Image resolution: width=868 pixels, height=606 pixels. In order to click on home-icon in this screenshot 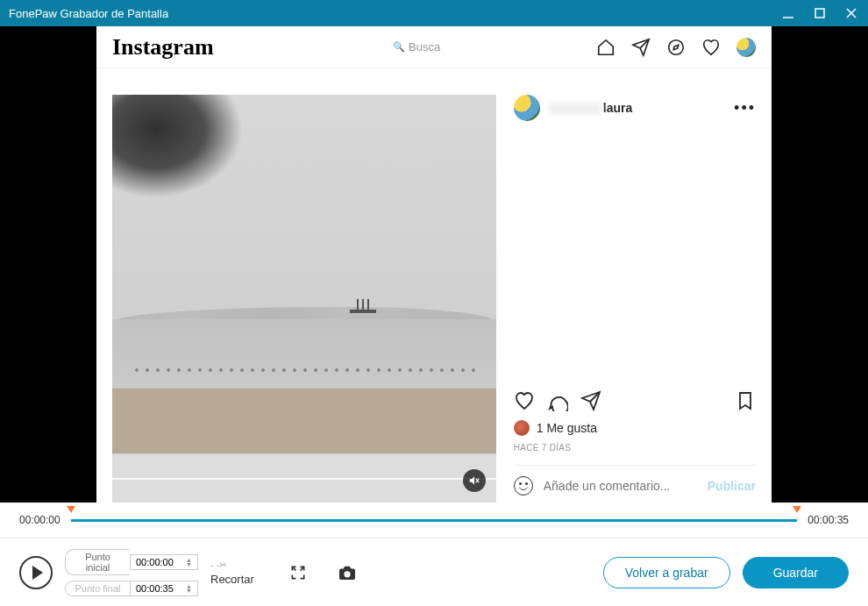, I will do `click(606, 47)`.